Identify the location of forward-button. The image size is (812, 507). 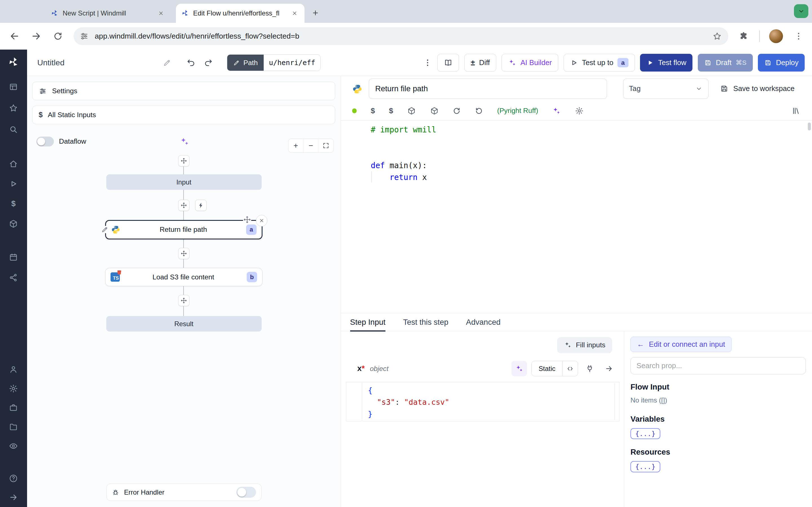
(36, 36).